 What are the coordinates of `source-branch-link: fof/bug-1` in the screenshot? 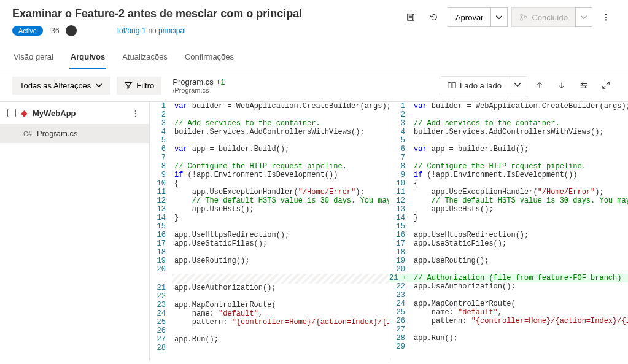 It's located at (131, 31).